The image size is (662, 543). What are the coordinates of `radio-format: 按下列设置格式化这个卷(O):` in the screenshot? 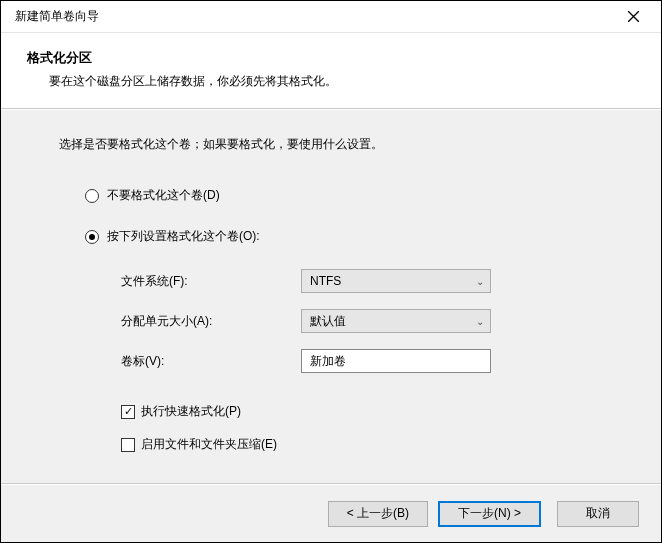 It's located at (344, 236).